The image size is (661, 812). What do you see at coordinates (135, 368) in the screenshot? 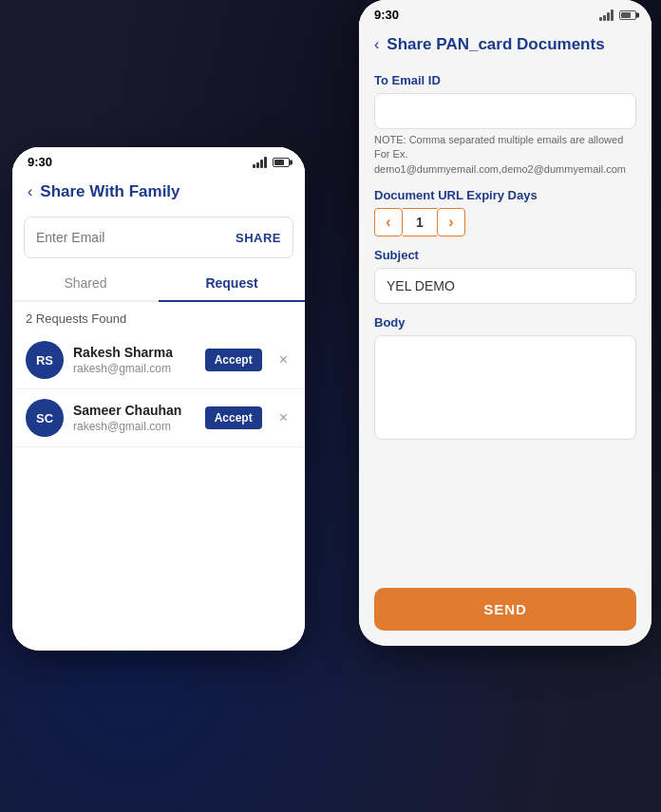
I see `user-email-1: rakesh@gmail.com` at bounding box center [135, 368].